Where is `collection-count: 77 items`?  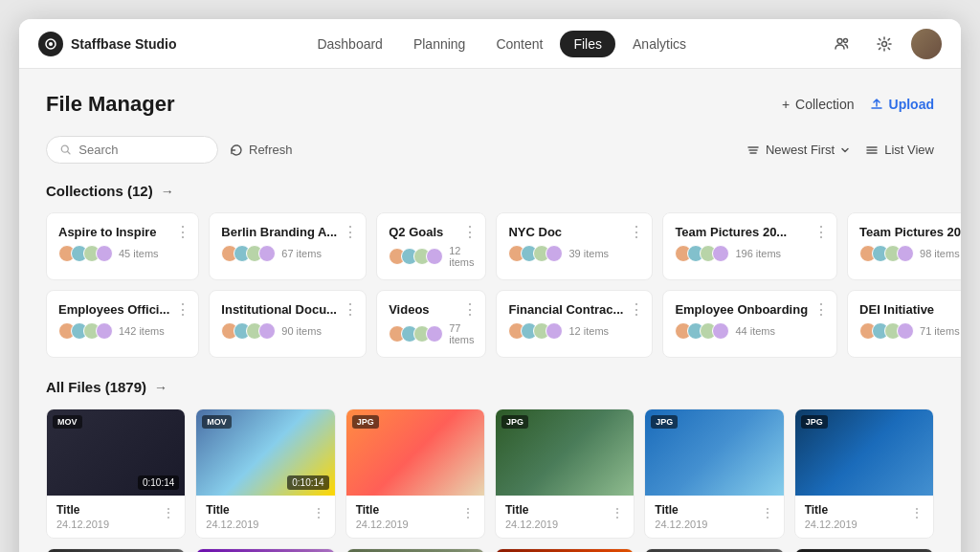 collection-count: 77 items is located at coordinates (461, 334).